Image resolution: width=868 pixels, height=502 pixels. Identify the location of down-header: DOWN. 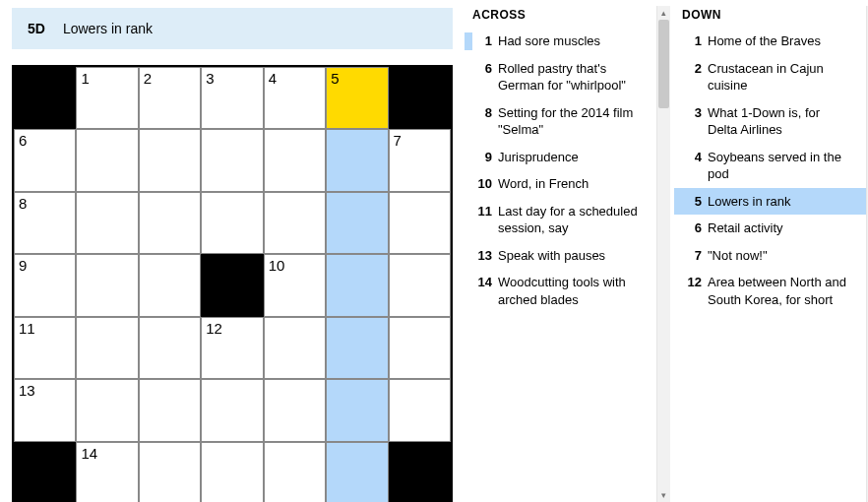
(770, 17).